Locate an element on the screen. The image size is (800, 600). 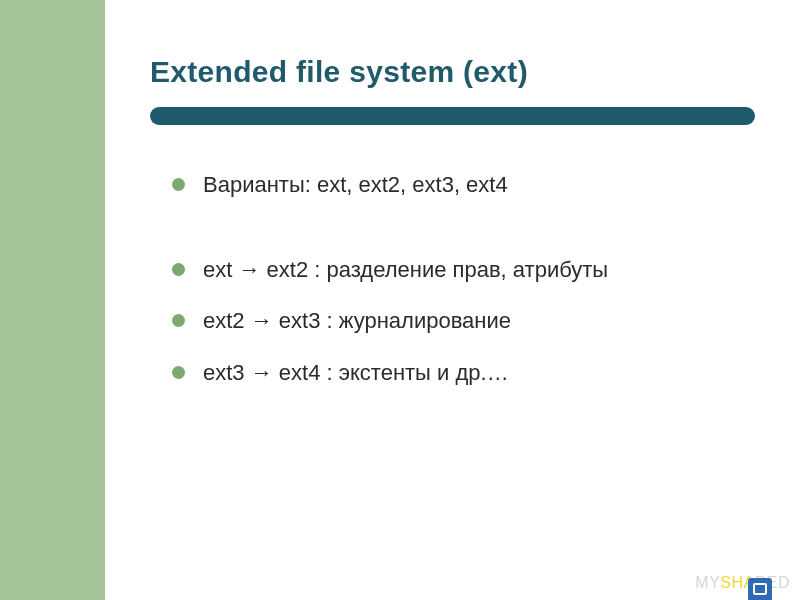
bullet-item: ext → ext2 : разделение прав, атрибуты is located at coordinates (464, 270).